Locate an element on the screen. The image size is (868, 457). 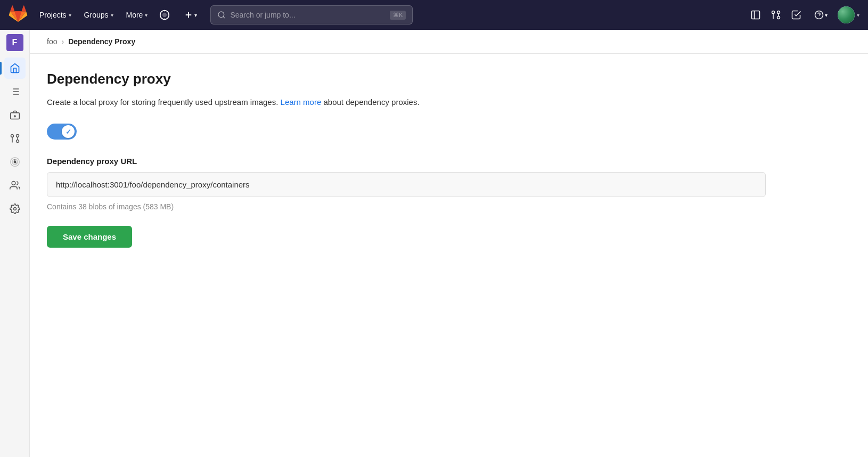
blob-info: Contains 38 blobs of images (583 MB) is located at coordinates (449, 207).